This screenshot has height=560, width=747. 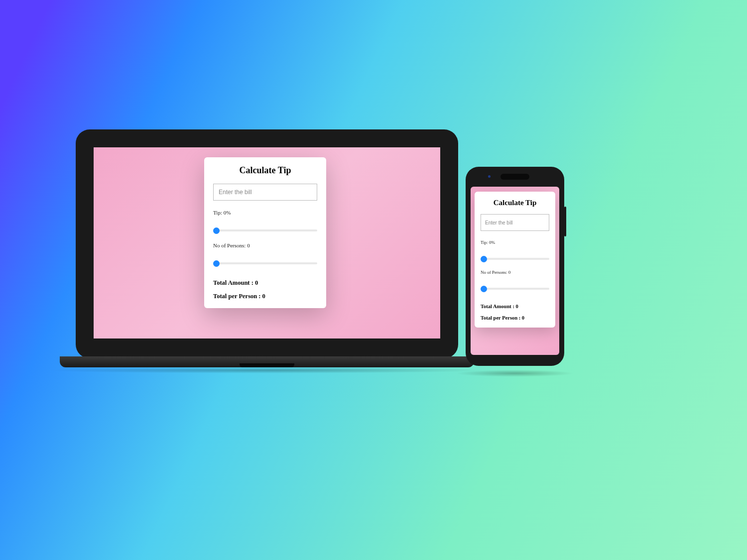 What do you see at coordinates (565, 222) in the screenshot?
I see `phone-side-button` at bounding box center [565, 222].